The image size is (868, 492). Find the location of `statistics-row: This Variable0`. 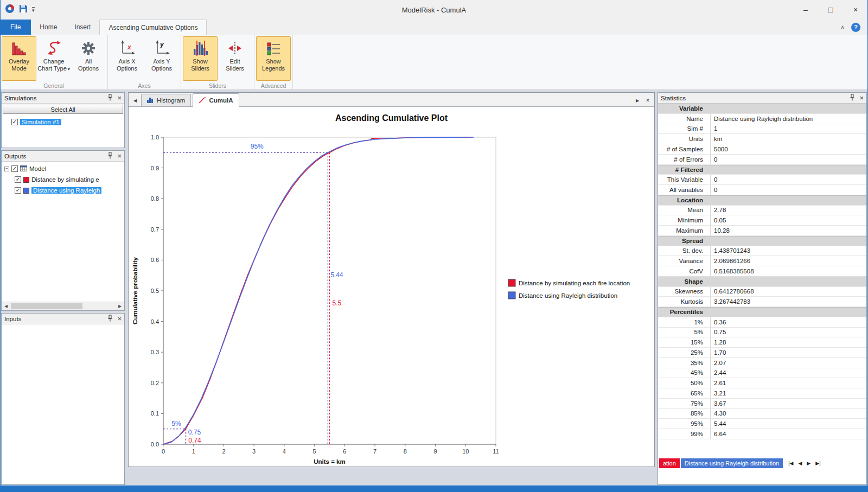

statistics-row: This Variable0 is located at coordinates (762, 180).